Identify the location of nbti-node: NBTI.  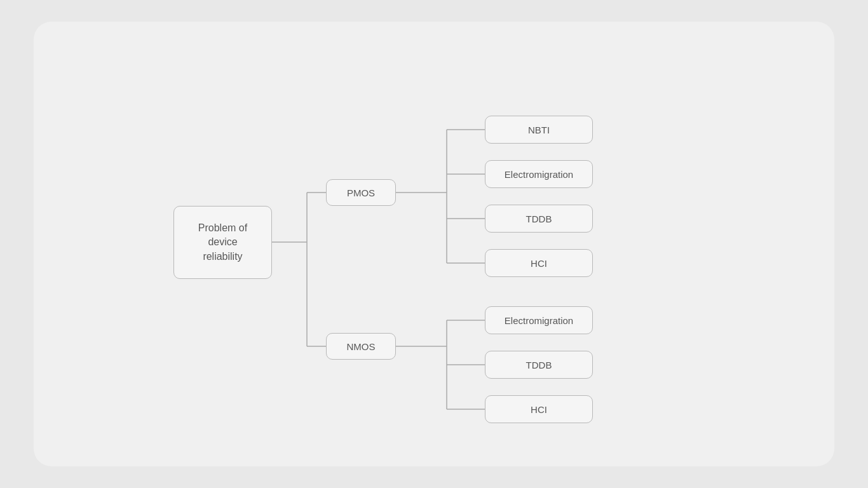
(539, 130).